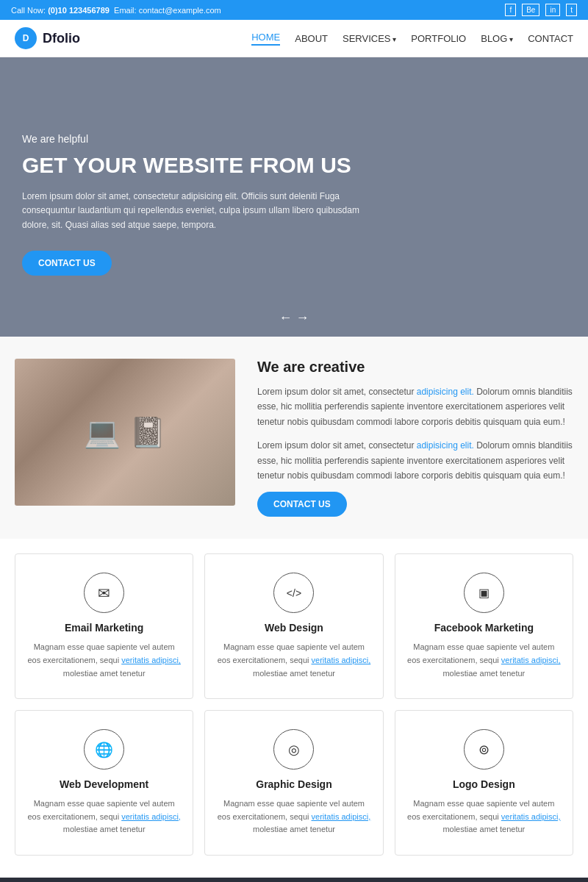 This screenshot has width=588, height=882. I want to click on nav-portfolio: PORTFOLIO, so click(438, 38).